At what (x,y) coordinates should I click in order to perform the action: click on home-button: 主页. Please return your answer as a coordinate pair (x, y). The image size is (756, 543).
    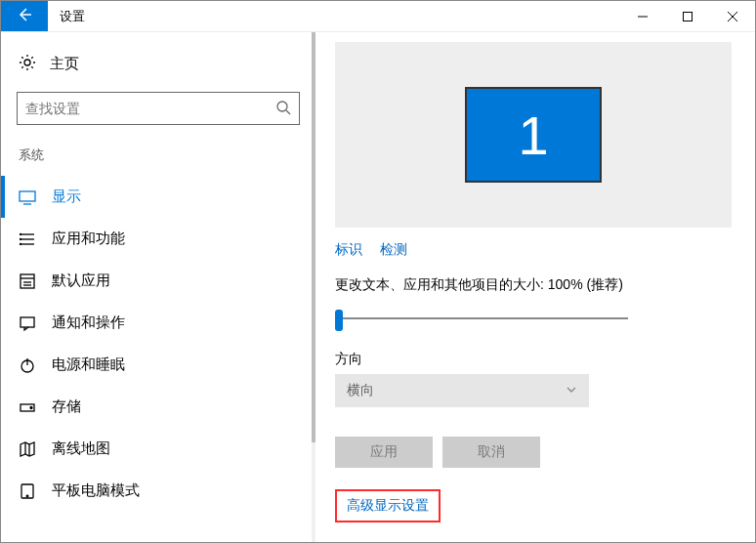
    Looking at the image, I should click on (158, 64).